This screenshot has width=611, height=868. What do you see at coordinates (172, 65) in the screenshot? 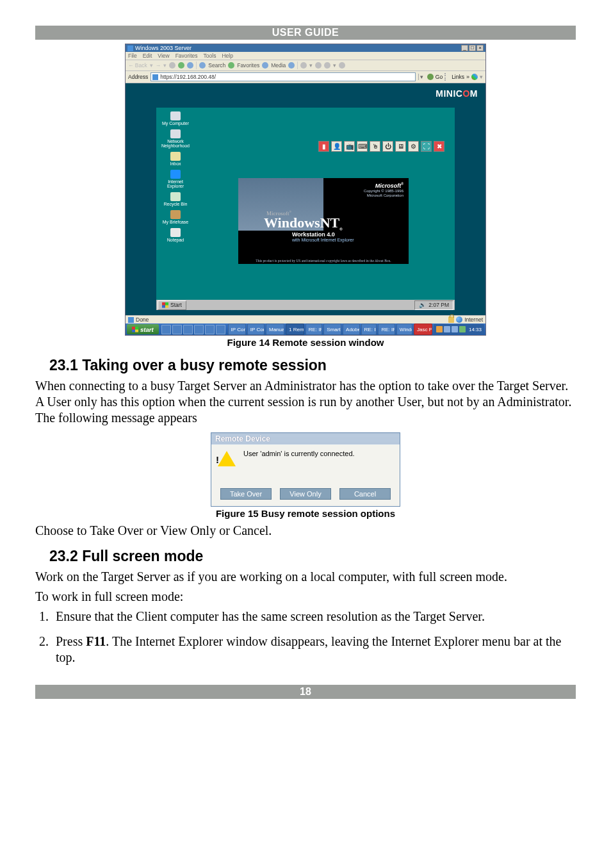
I see `stop-icon` at bounding box center [172, 65].